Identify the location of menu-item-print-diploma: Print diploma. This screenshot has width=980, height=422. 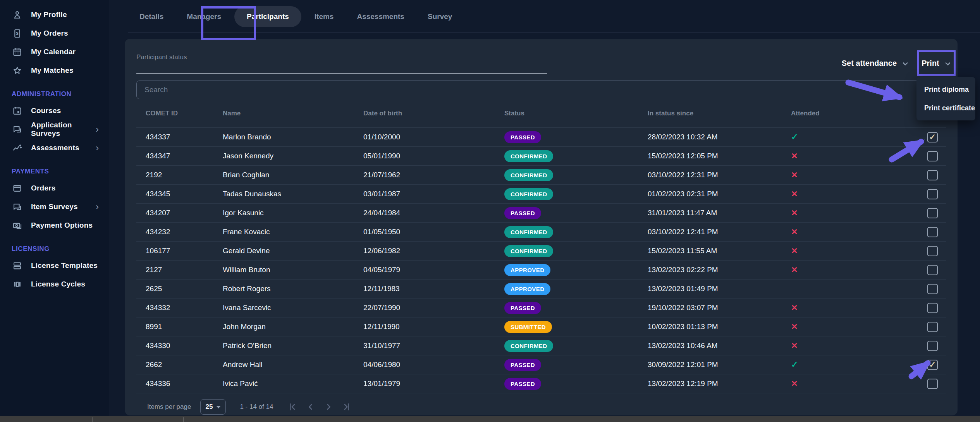
(946, 89).